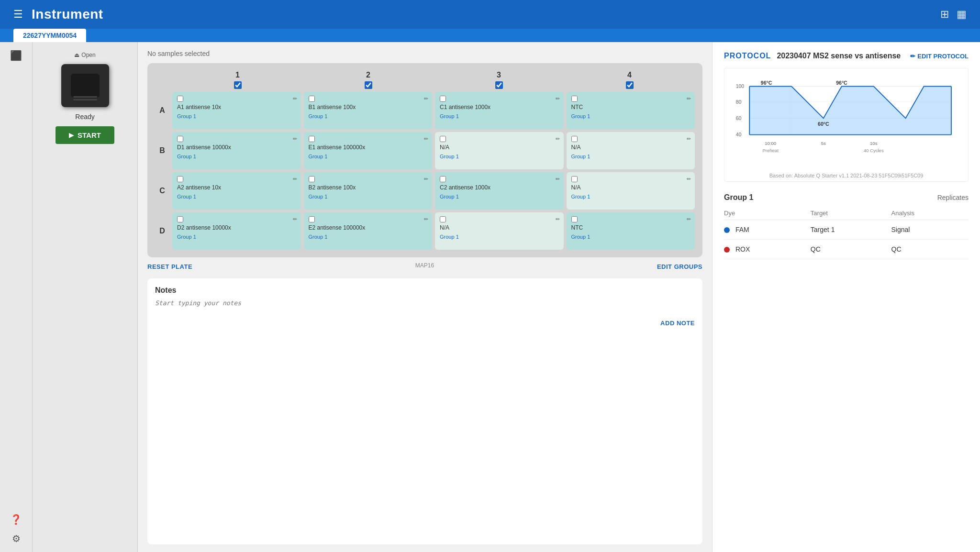  I want to click on col-1-checkbox, so click(238, 85).